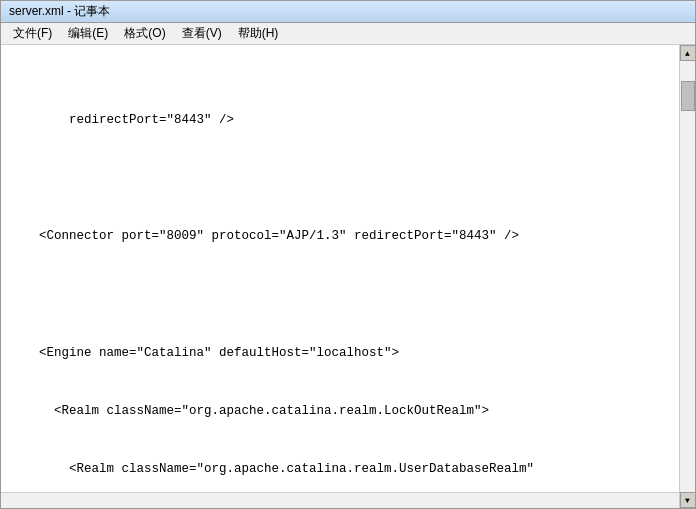 This screenshot has width=696, height=509. What do you see at coordinates (144, 34) in the screenshot?
I see `menu-format: 格式(O)` at bounding box center [144, 34].